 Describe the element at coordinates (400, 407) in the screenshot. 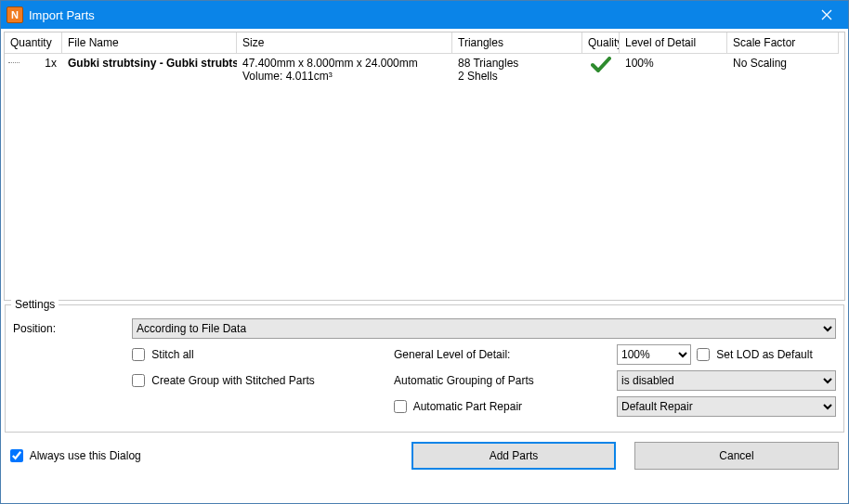

I see `auto-repair-input` at that location.